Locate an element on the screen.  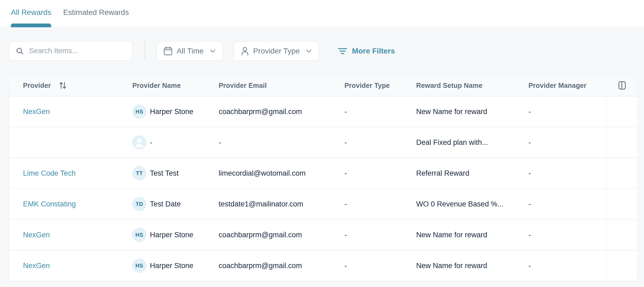
column-header-provider-email: Provider Email is located at coordinates (281, 85).